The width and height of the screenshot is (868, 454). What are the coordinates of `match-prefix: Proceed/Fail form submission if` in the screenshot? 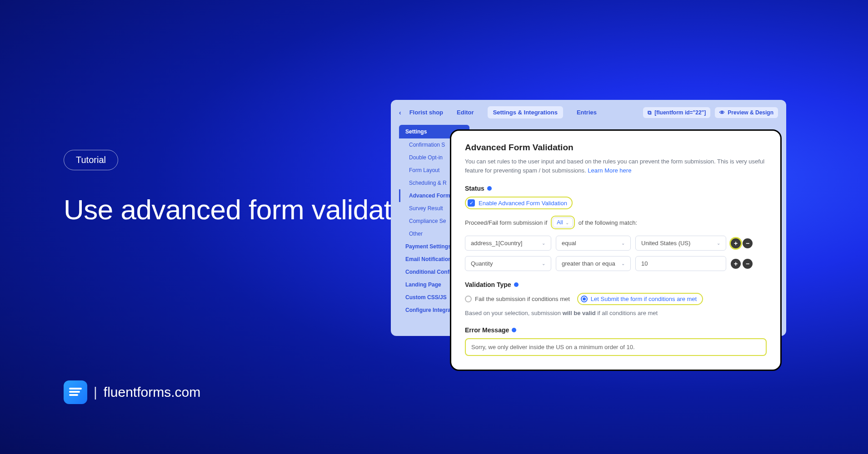 It's located at (506, 222).